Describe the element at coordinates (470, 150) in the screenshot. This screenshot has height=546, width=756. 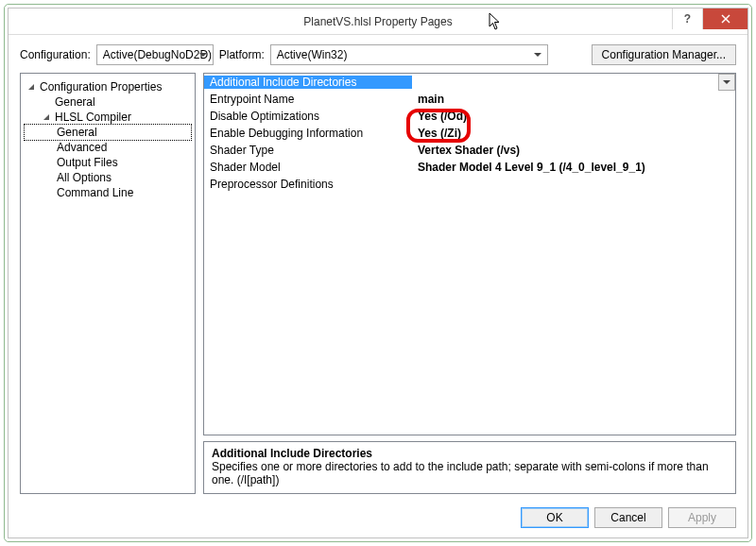
I see `grid-row: Shader Type Vertex Shader (/vs)` at that location.